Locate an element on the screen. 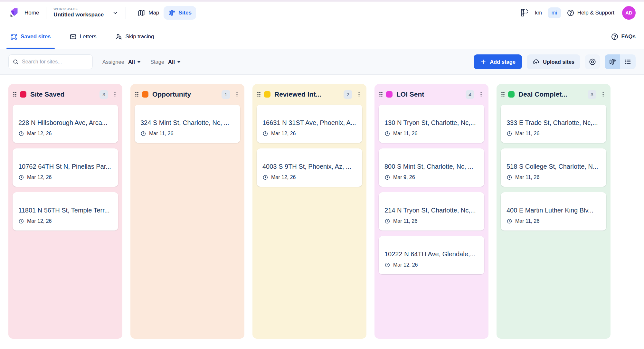  header-right: km mi Help & Support AD is located at coordinates (578, 13).